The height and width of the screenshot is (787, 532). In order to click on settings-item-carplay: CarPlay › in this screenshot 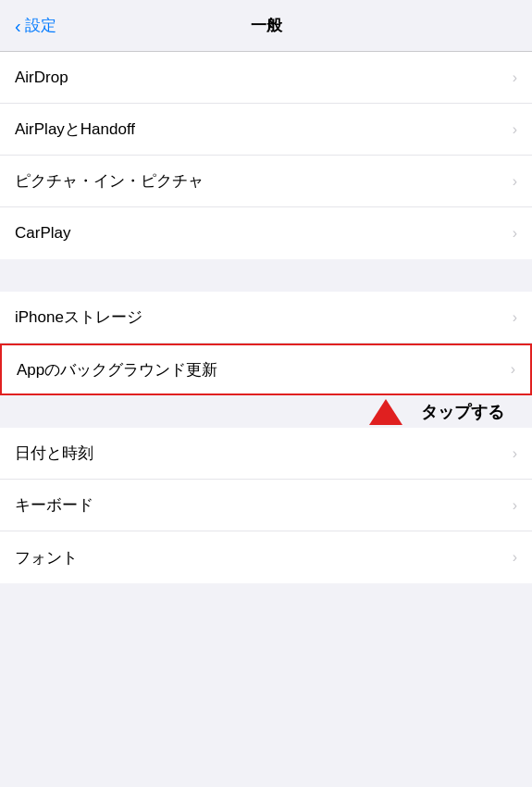, I will do `click(266, 233)`.